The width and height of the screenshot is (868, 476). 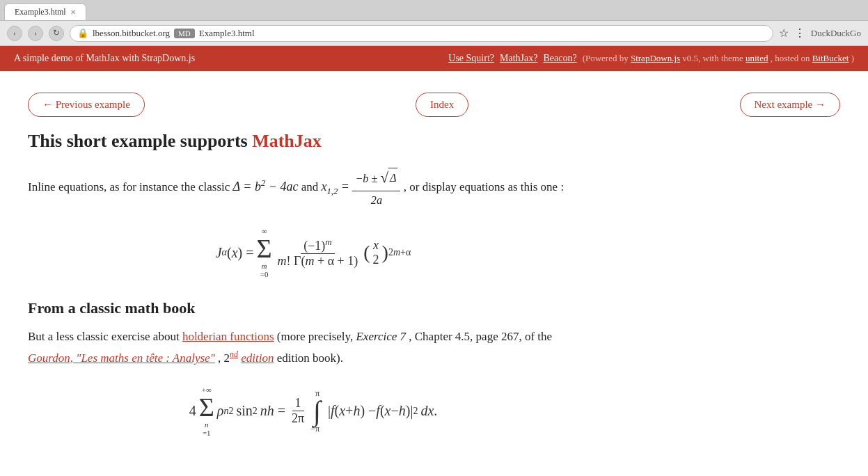 What do you see at coordinates (718, 58) in the screenshot?
I see `powered-text: (Powered by StrapDown.js v0.5, with them…` at bounding box center [718, 58].